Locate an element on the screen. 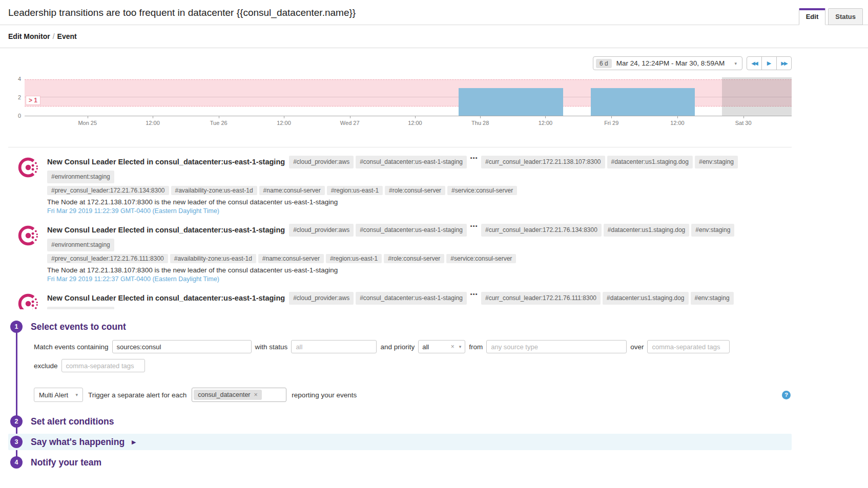  rewind-icon: ◀◀ is located at coordinates (754, 63).